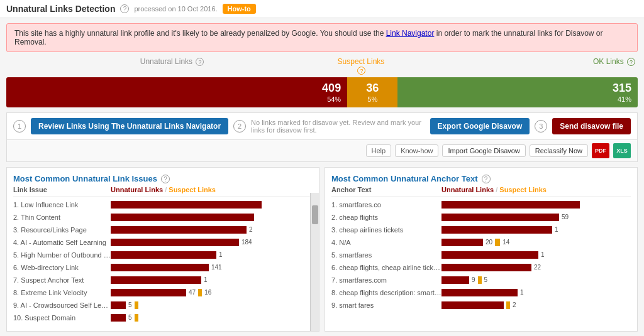 Image resolution: width=644 pixels, height=336 pixels. Describe the element at coordinates (372, 92) in the screenshot. I see `suspect-bar: 36 5%` at that location.